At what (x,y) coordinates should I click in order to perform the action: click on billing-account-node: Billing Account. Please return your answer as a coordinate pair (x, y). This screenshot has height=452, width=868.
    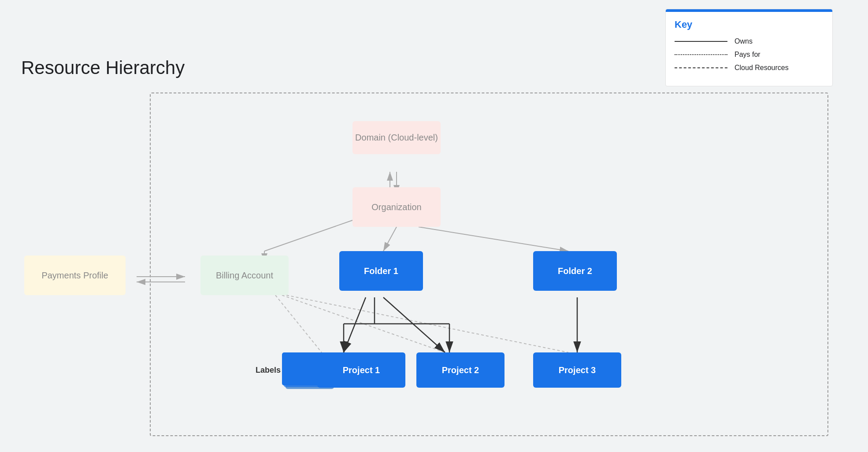
    Looking at the image, I should click on (245, 275).